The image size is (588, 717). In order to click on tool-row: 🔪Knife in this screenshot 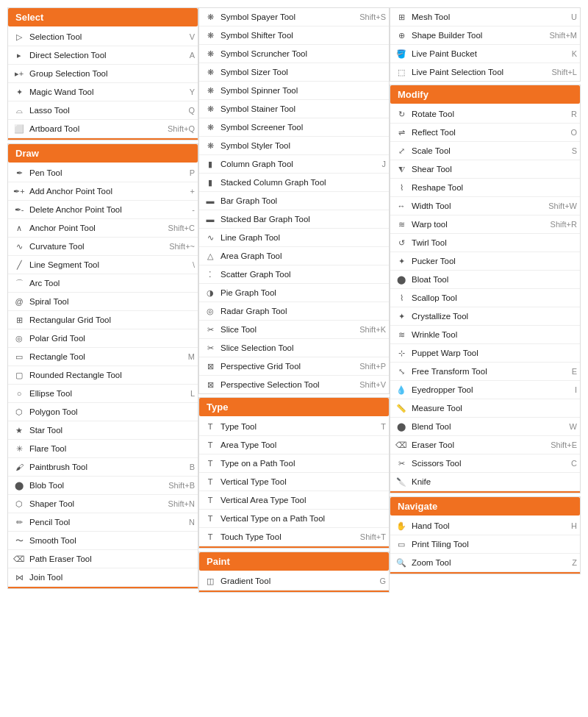, I will do `click(485, 482)`.